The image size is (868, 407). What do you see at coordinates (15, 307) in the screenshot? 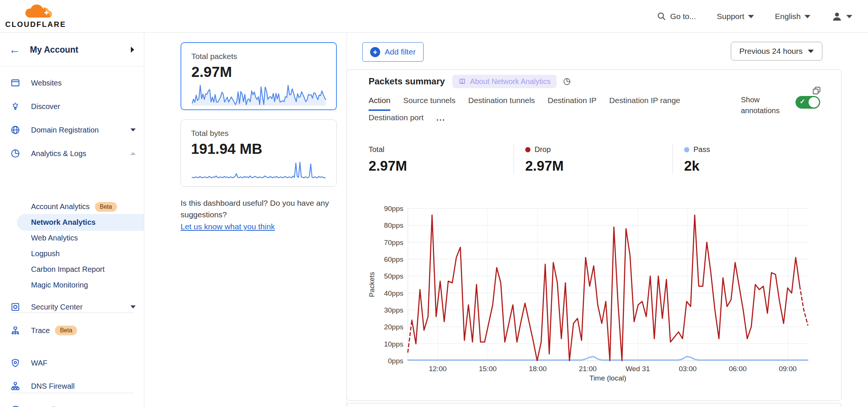
I see `vault-icon` at bounding box center [15, 307].